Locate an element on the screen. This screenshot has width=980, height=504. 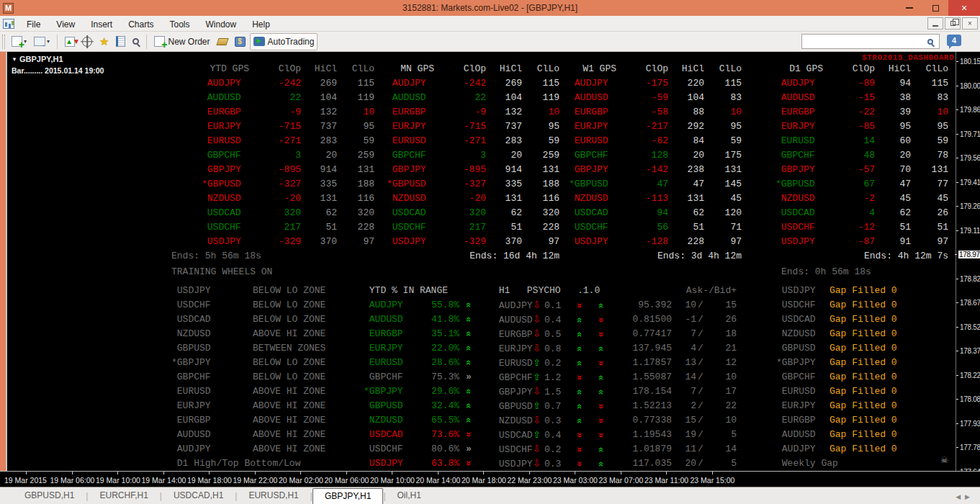
child-restore-button is located at coordinates (953, 23).